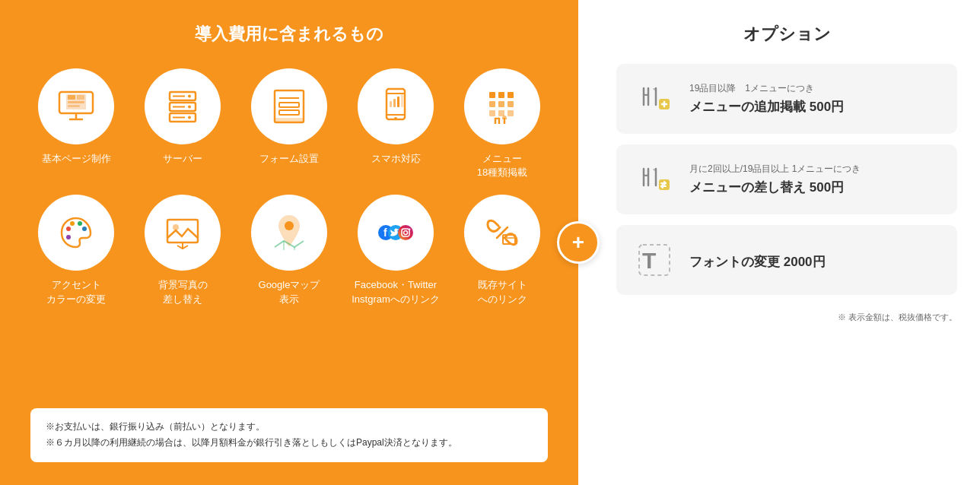 Image resolution: width=980 pixels, height=485 pixels. Describe the element at coordinates (787, 179) in the screenshot. I see `option-card-2: 月に2回以上/19品目以上 1メニューにつき メニューの差し替え 500円` at that location.